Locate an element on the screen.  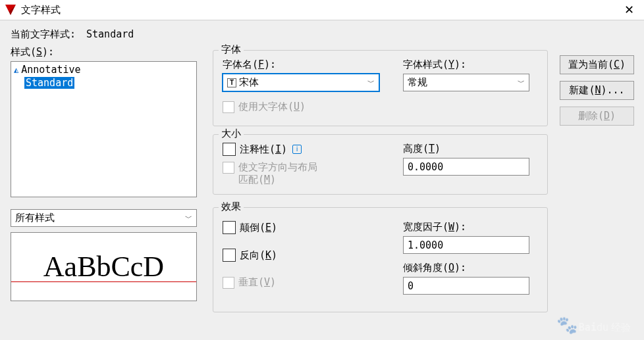
info-icon: i is located at coordinates (297, 149).